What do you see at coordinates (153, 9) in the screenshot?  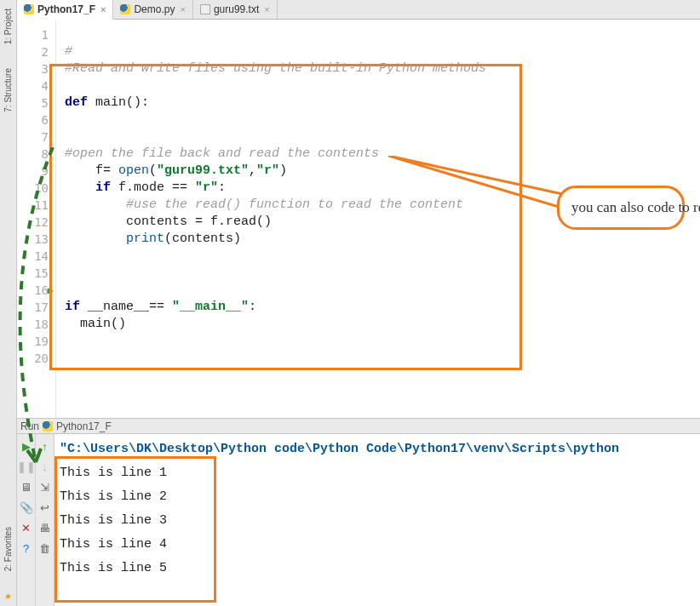 I see `editor-tab-demo: Demo.py ×` at bounding box center [153, 9].